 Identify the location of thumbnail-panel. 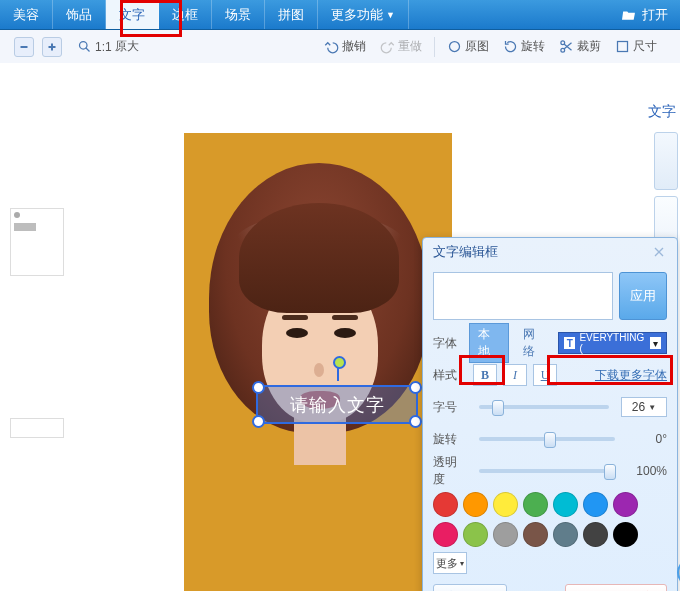
(37, 242).